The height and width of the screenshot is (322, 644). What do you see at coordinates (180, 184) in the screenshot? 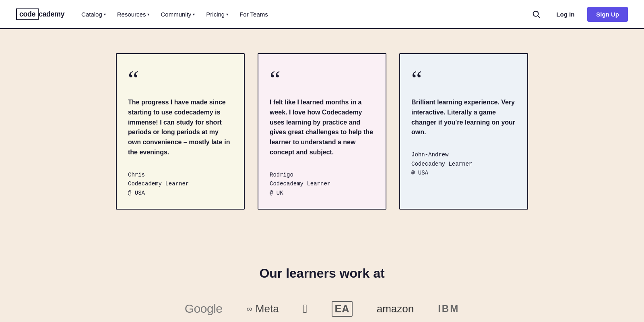
I see `author-role-1: Codecademy Learner` at bounding box center [180, 184].